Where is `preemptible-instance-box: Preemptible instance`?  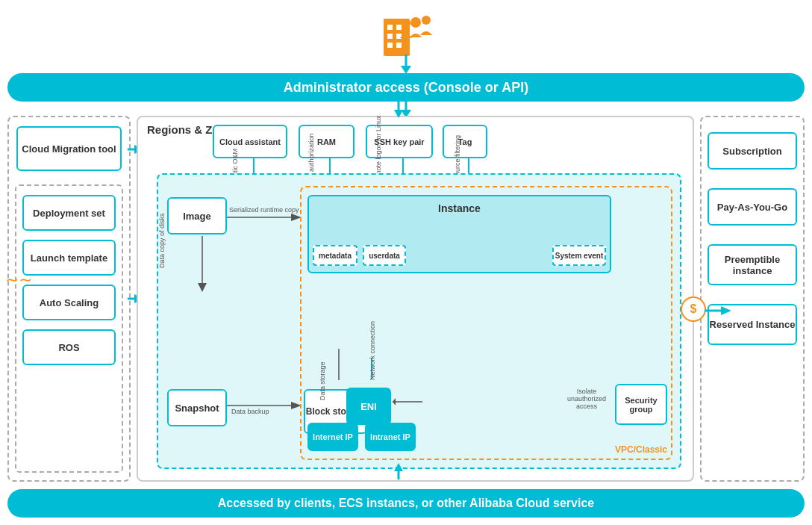 preemptible-instance-box: Preemptible instance is located at coordinates (752, 264).